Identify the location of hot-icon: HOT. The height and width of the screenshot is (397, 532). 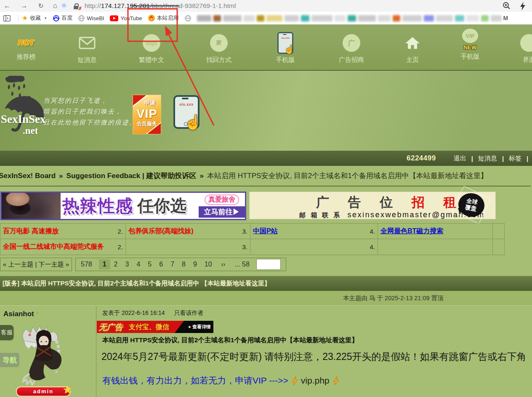
(27, 43).